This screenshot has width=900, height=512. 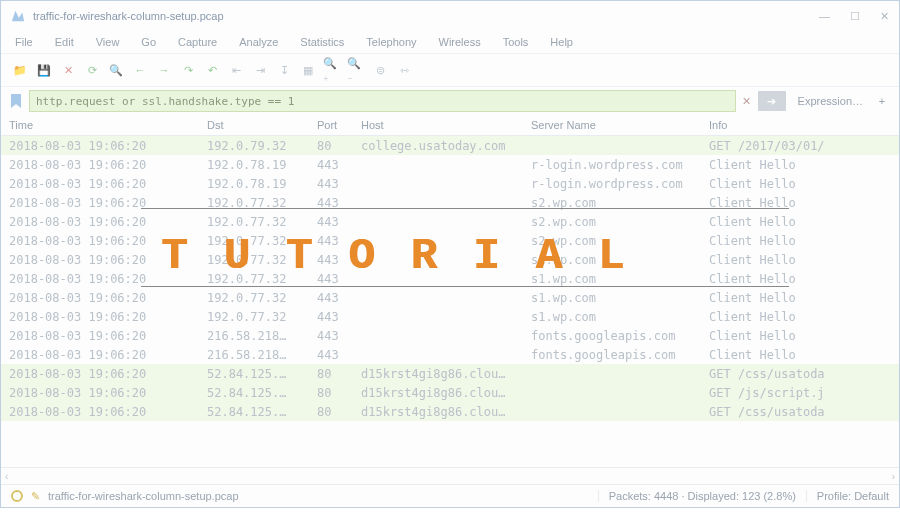 What do you see at coordinates (198, 42) in the screenshot?
I see `menu-capture: Capture` at bounding box center [198, 42].